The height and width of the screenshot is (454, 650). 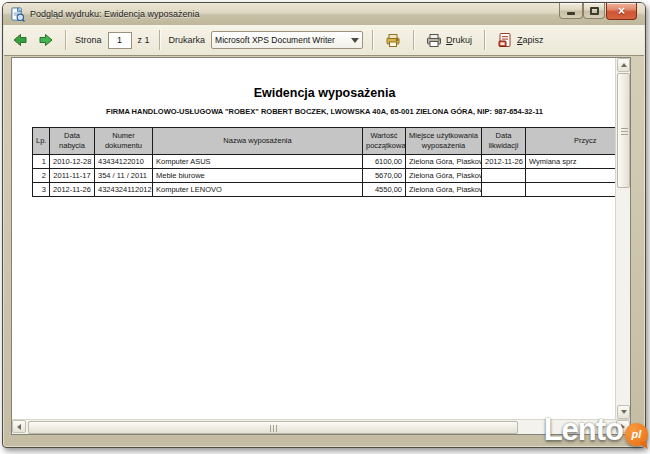 What do you see at coordinates (42, 162) in the screenshot?
I see `table-cell: 1` at bounding box center [42, 162].